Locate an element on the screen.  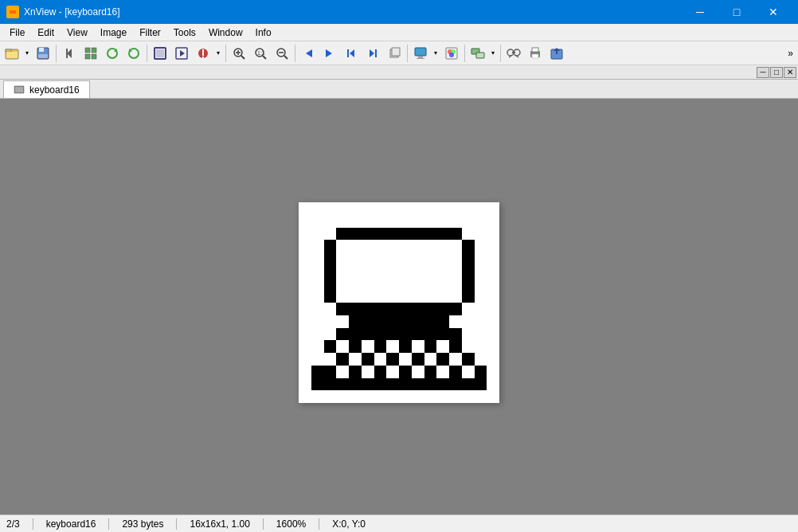
search-button is located at coordinates (514, 53).